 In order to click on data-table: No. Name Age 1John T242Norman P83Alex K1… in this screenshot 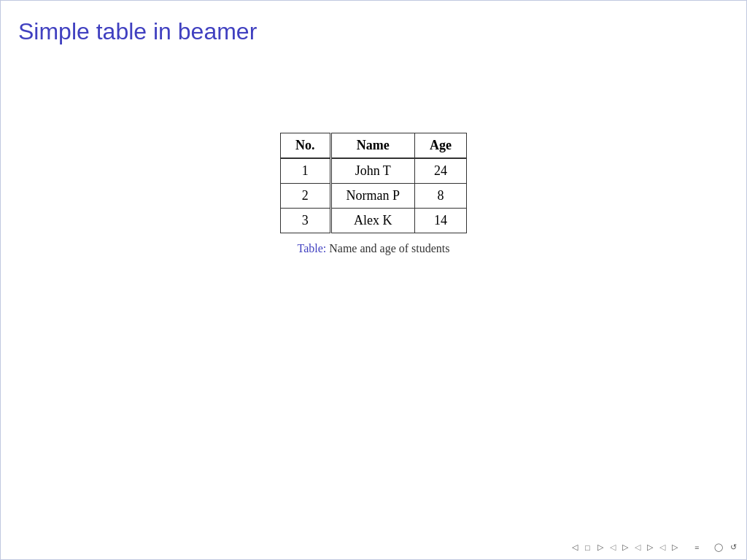, I will do `click(374, 183)`.